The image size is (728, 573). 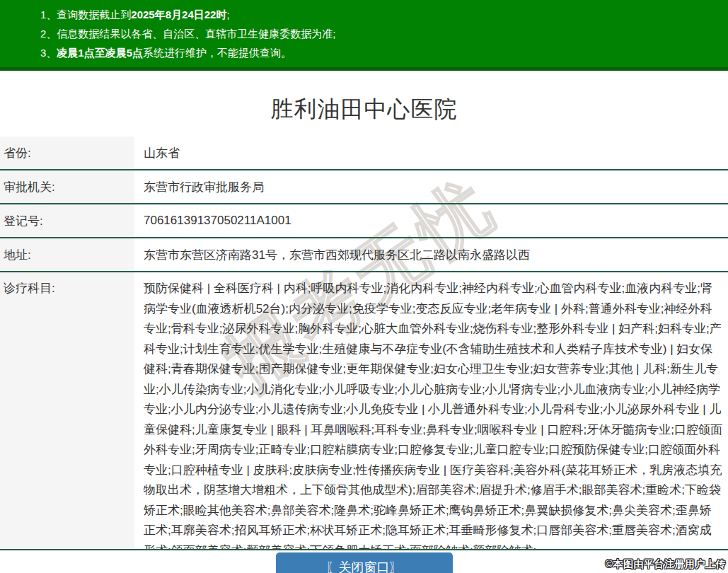 I want to click on table-row-approval-authority: 审批机关: 东营市行政审批服务局, so click(x=364, y=187).